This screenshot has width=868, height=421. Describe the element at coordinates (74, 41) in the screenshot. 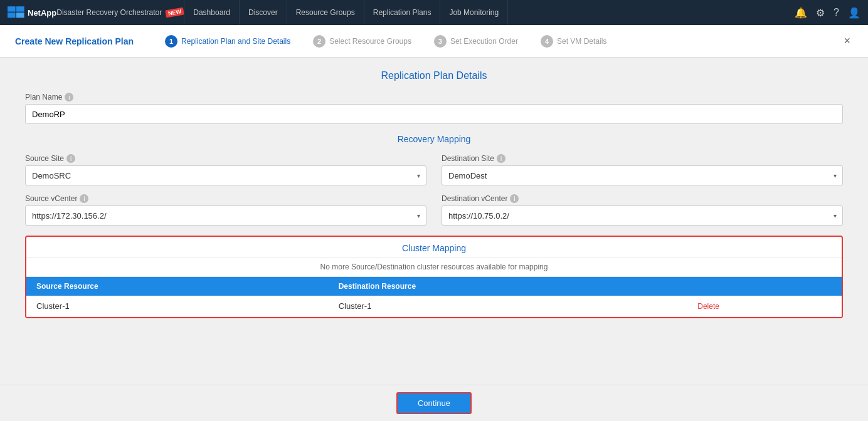

I see `wizard-title: Create New Replication Plan` at that location.